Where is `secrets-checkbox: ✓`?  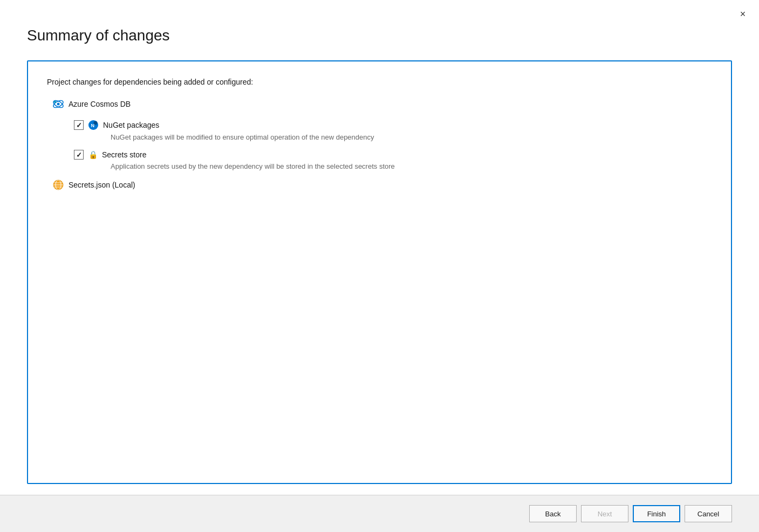
secrets-checkbox: ✓ is located at coordinates (79, 155).